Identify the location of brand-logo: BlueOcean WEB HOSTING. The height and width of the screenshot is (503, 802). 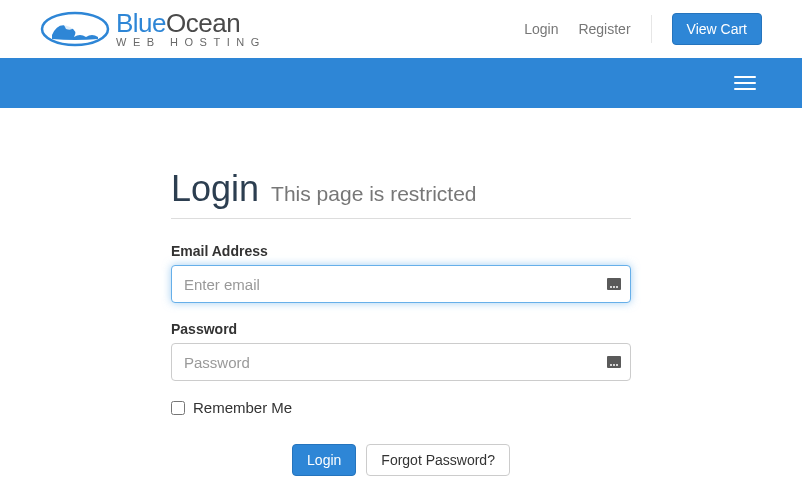
(153, 29).